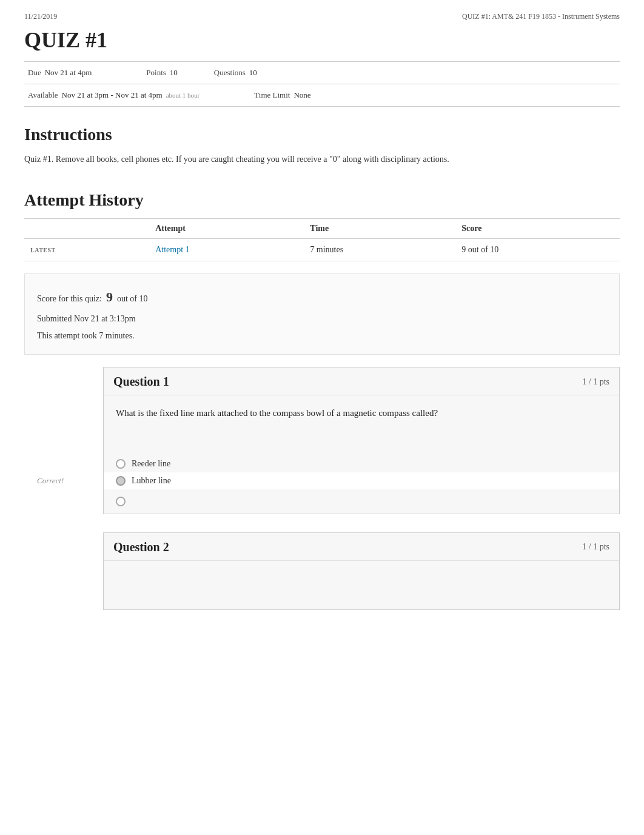 This screenshot has width=644, height=835. I want to click on points-value: 10, so click(173, 73).